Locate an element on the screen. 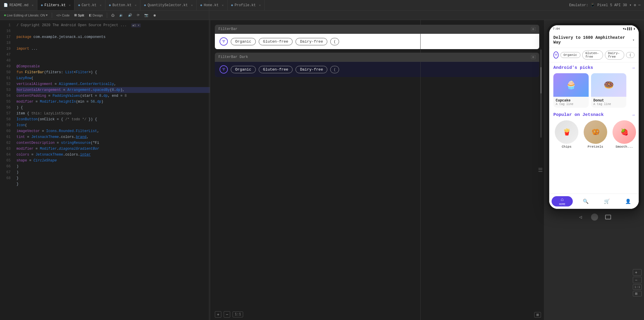 This screenshot has height=320, width=644. spacer is located at coordinates (594, 172).